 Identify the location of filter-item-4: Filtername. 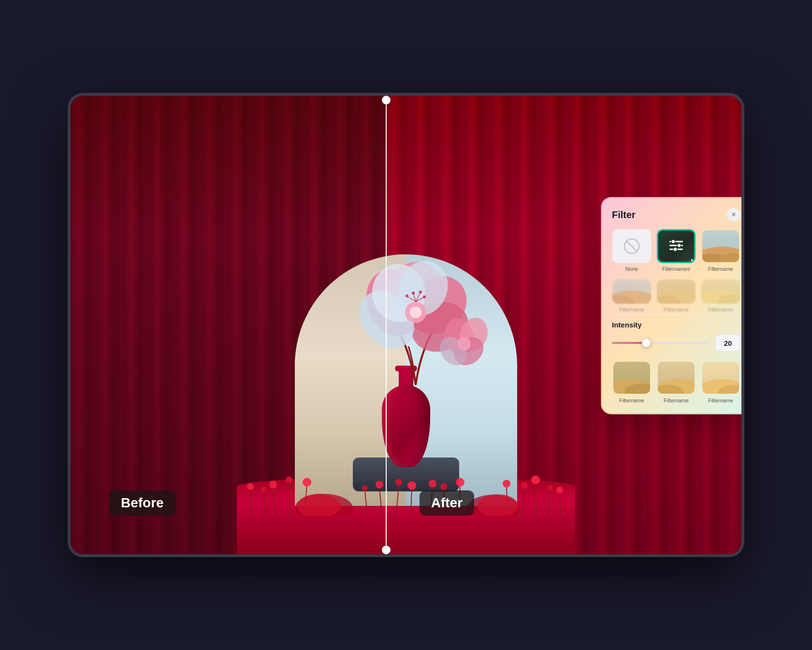
(632, 296).